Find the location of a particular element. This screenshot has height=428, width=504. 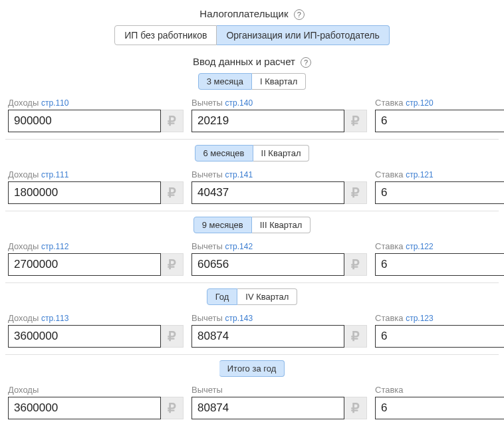

taxpayer-toggle: ИП без работников Организация или ИП-раб… is located at coordinates (252, 35).